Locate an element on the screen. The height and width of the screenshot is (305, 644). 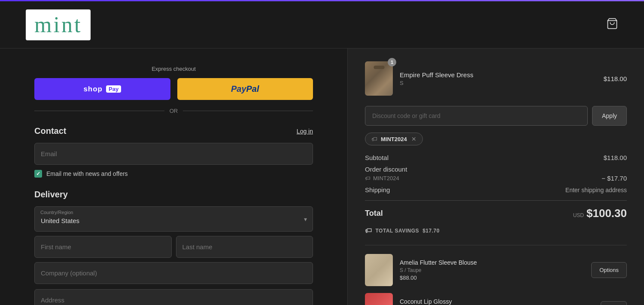
subtotal-label: Subtotal is located at coordinates (377, 158).